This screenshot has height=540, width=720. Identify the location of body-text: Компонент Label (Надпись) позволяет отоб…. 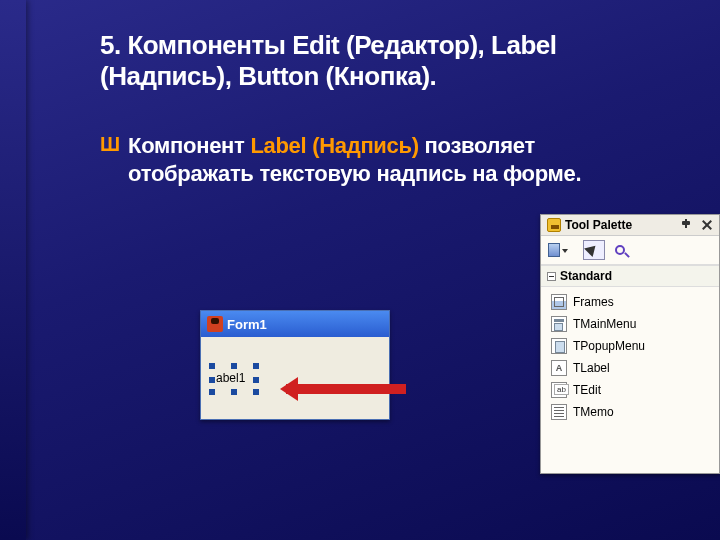
(394, 160).